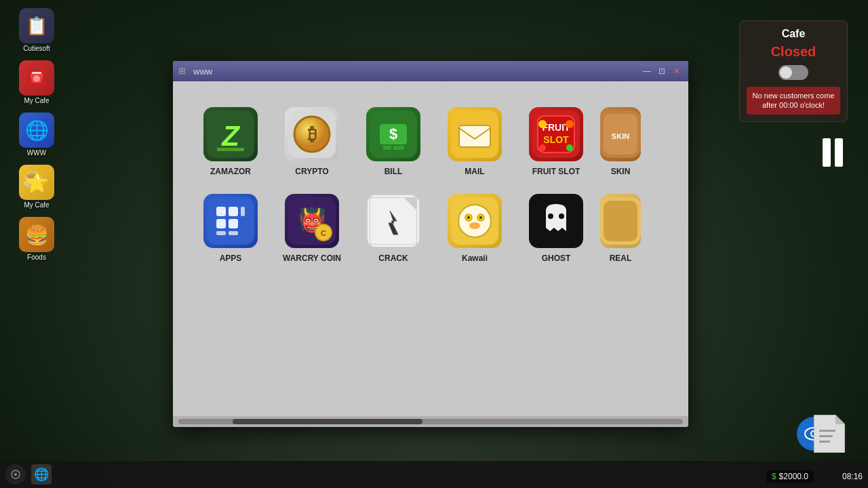 Image resolution: width=868 pixels, height=488 pixels. What do you see at coordinates (393, 171) in the screenshot?
I see `app-label: BILL` at bounding box center [393, 171].